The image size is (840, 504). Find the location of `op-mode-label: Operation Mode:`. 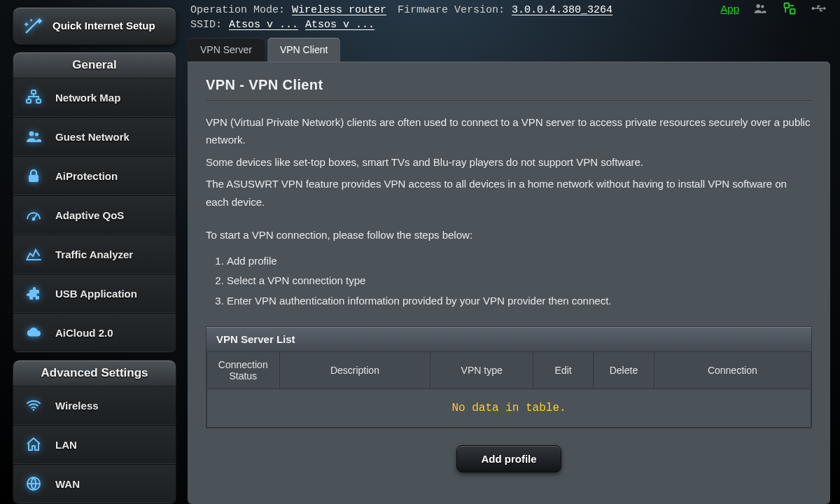

op-mode-label: Operation Mode: is located at coordinates (238, 10).